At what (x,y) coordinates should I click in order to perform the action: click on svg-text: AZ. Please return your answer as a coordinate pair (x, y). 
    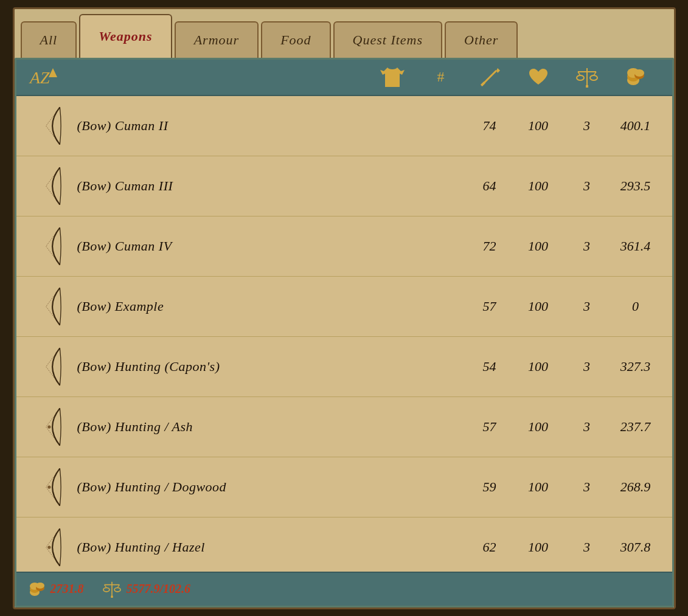
    Looking at the image, I should click on (39, 78).